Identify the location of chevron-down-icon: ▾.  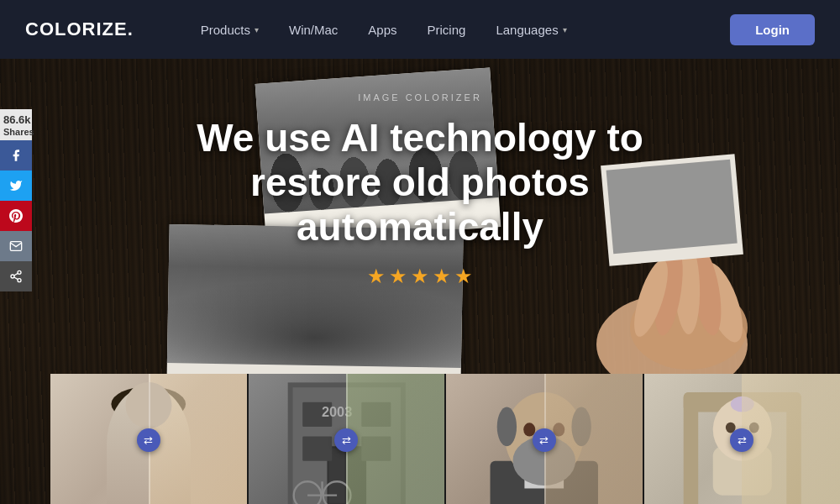
(257, 30).